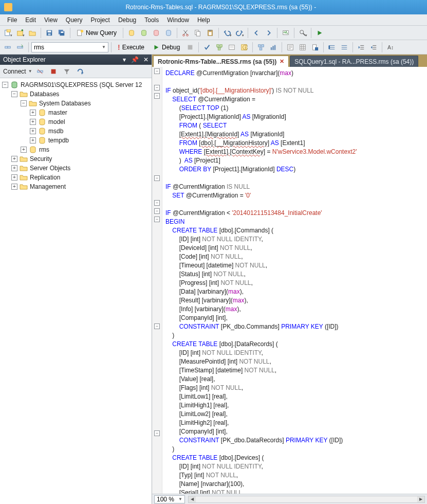 The image size is (427, 504). What do you see at coordinates (8, 47) in the screenshot?
I see `connect-button` at bounding box center [8, 47].